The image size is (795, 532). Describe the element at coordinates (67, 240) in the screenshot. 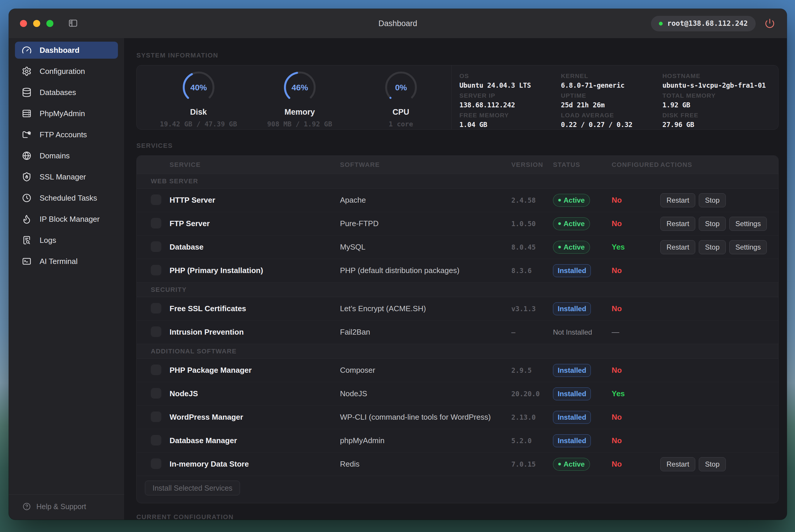

I see `sidebar-item-logs: Logs` at that location.